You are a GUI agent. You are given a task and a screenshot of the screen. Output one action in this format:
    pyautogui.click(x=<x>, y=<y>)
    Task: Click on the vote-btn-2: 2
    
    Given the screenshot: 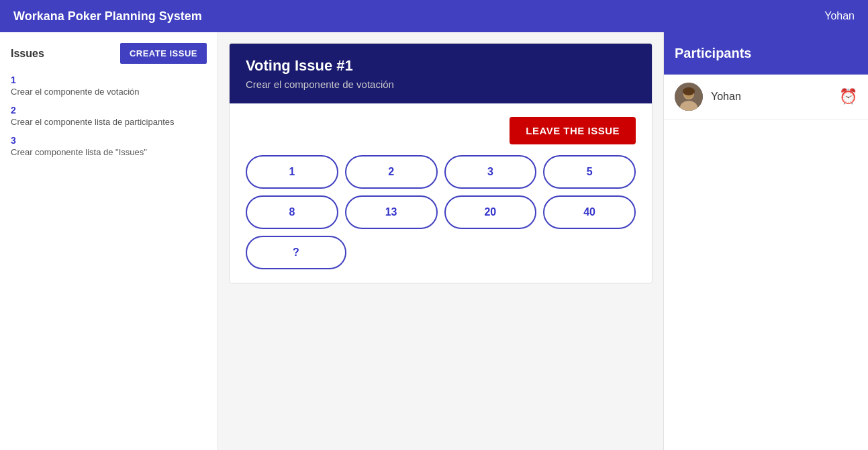 What is the action you would take?
    pyautogui.click(x=391, y=172)
    